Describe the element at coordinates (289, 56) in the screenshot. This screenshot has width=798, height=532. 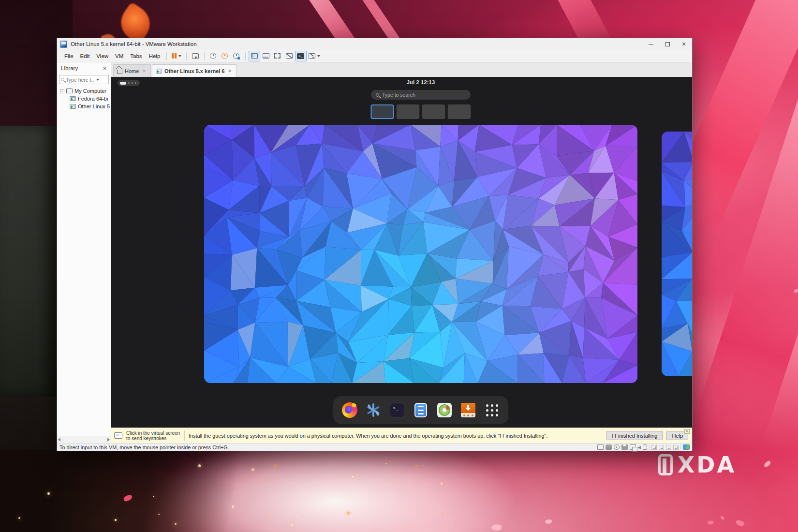
I see `unity-mode-button` at that location.